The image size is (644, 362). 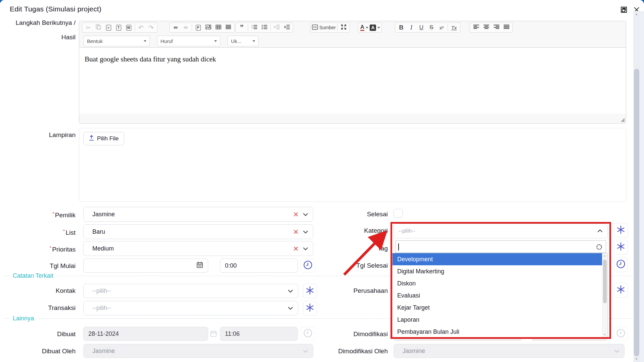 What do you see at coordinates (401, 28) in the screenshot?
I see `bold-button: B` at bounding box center [401, 28].